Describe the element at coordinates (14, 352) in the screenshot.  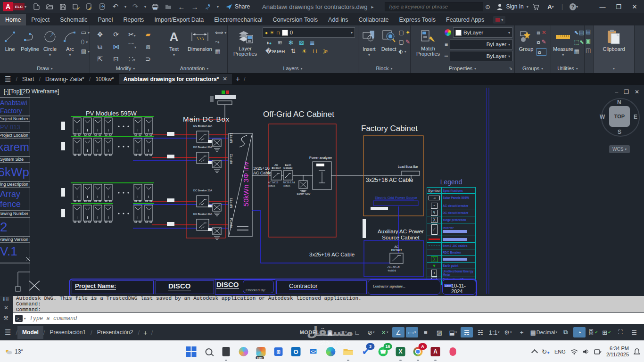
I see `weather-widget: 13°` at that location.